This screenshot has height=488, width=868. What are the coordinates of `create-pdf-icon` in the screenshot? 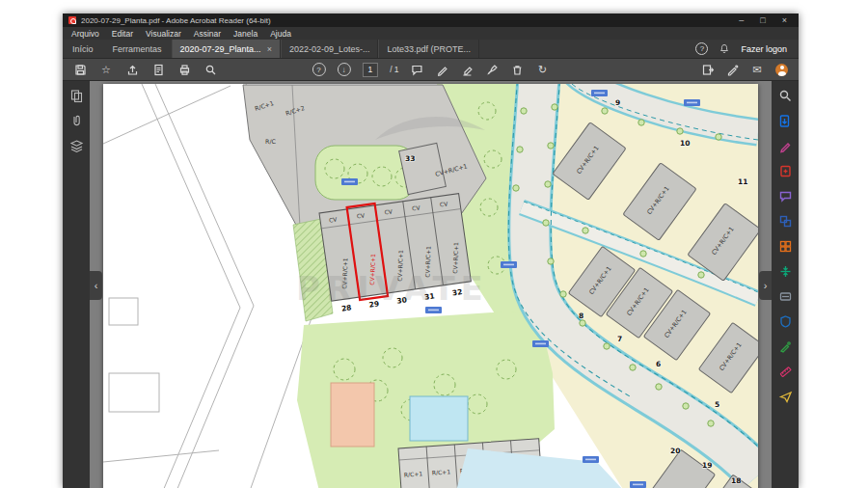 It's located at (785, 172).